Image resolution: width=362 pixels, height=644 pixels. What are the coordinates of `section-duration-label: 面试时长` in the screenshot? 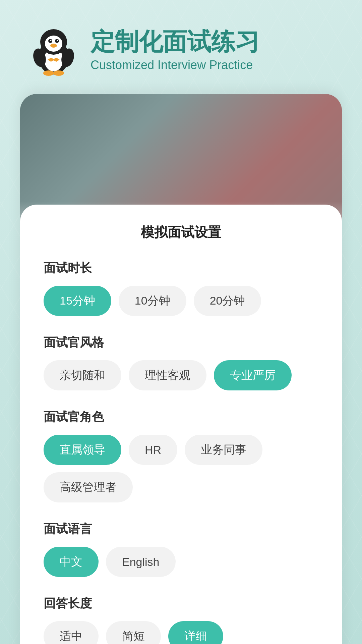 It's located at (181, 268).